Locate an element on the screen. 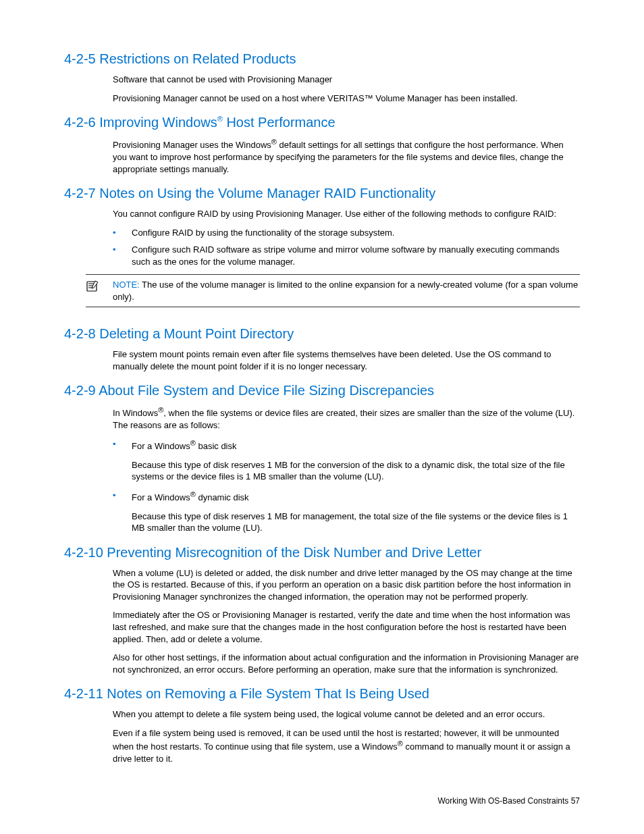 The image size is (644, 834). heading-4-2-10: 4-2-10 Preventing Misrecognition of the … is located at coordinates (322, 552).